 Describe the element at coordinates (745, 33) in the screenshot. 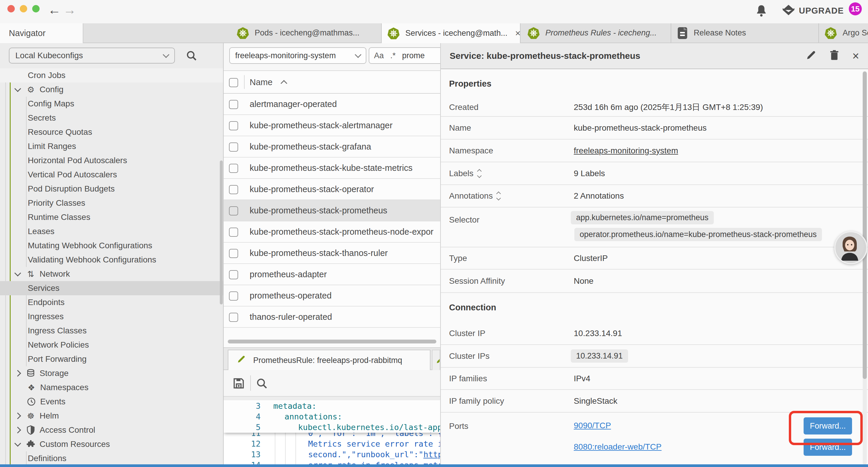

I see `tab-release-notes: Release Notes` at that location.